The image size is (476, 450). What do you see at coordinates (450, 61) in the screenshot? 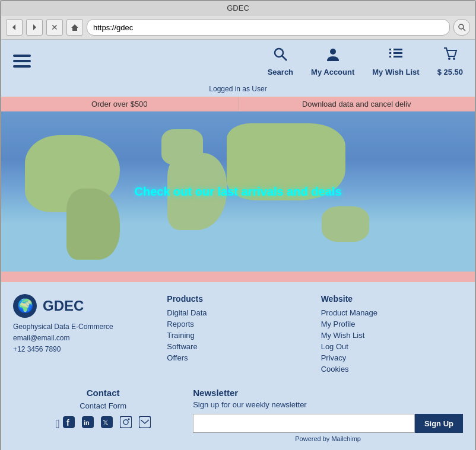
I see `nav-cart: $ 25.50` at bounding box center [450, 61].